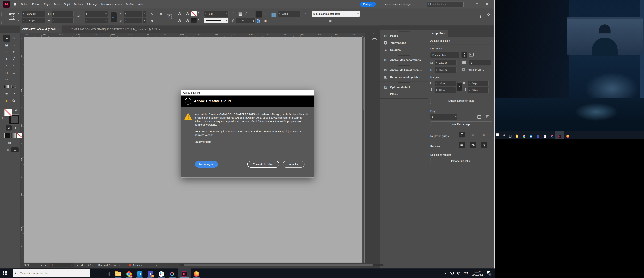 This screenshot has width=644, height=278. I want to click on orientation-portrait-button, so click(464, 55).